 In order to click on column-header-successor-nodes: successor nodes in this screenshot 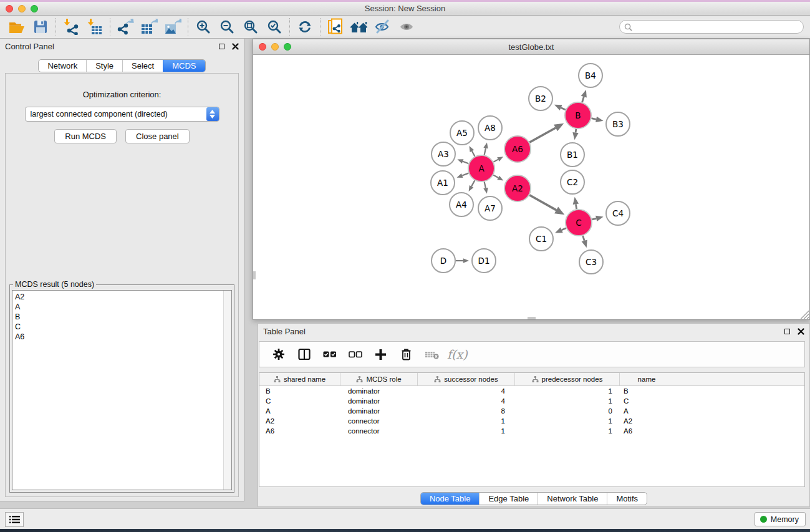, I will do `click(466, 379)`.